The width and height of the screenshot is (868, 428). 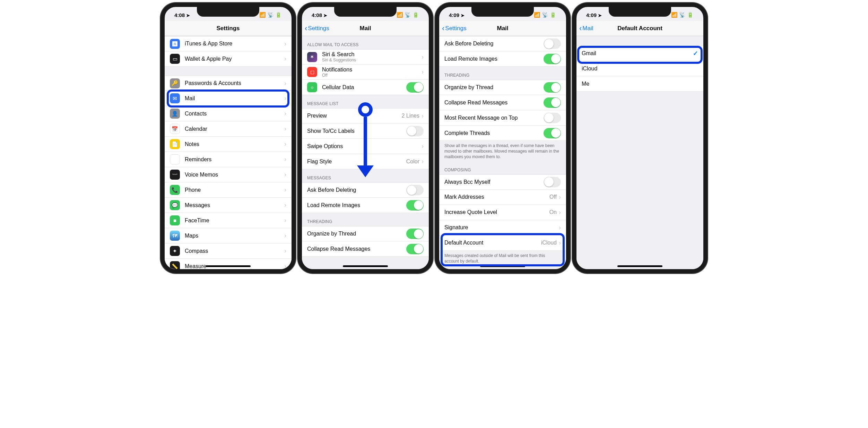 I want to click on nav-title: Default Account, so click(x=640, y=28).